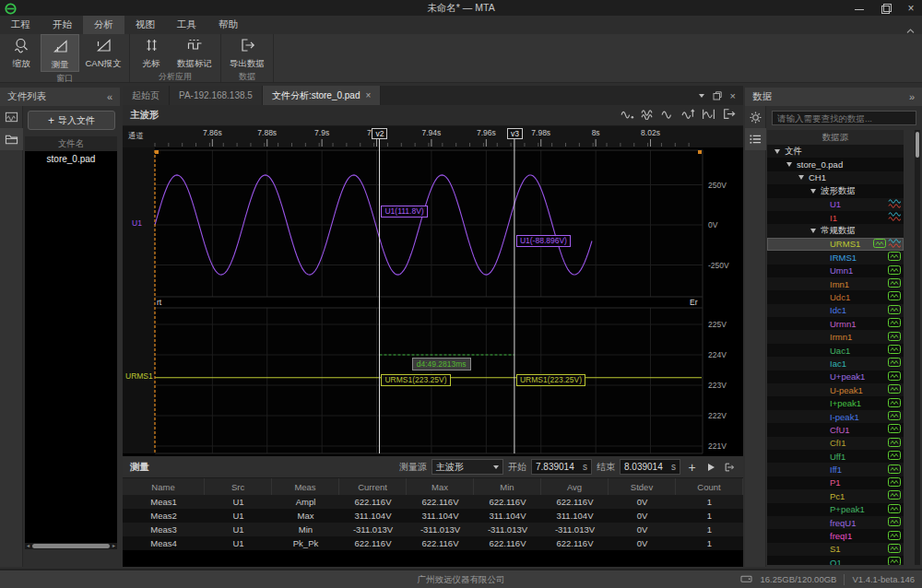 This screenshot has height=588, width=922. I want to click on tree-item-freqU1: freqU1, so click(835, 523).